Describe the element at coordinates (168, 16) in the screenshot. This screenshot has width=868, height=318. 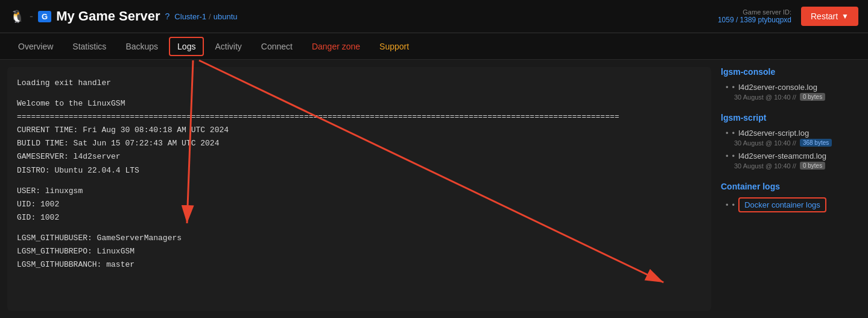
I see `info-icon: ?` at that location.